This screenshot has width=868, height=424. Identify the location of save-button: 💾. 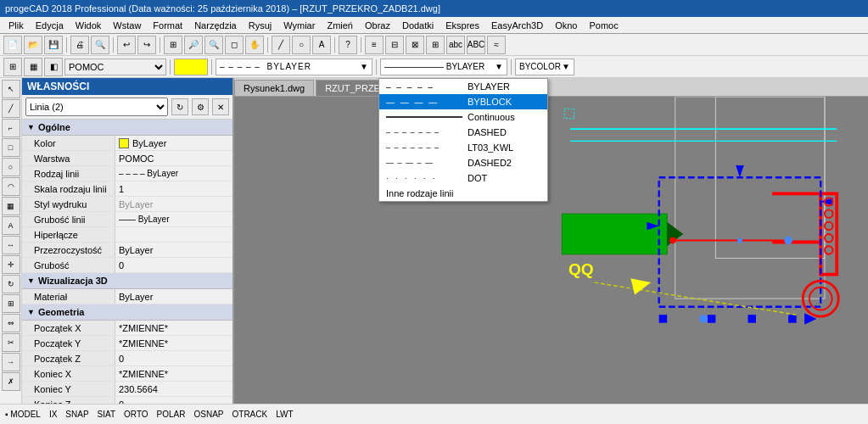
(53, 45).